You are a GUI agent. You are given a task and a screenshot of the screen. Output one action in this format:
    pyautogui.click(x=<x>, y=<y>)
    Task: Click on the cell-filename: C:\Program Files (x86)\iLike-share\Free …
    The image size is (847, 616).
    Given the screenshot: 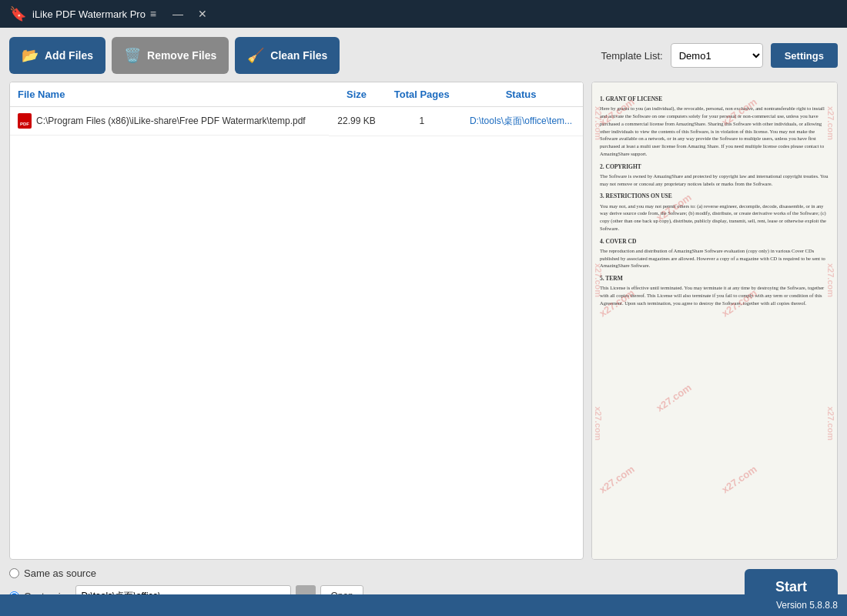 What is the action you would take?
    pyautogui.click(x=169, y=122)
    